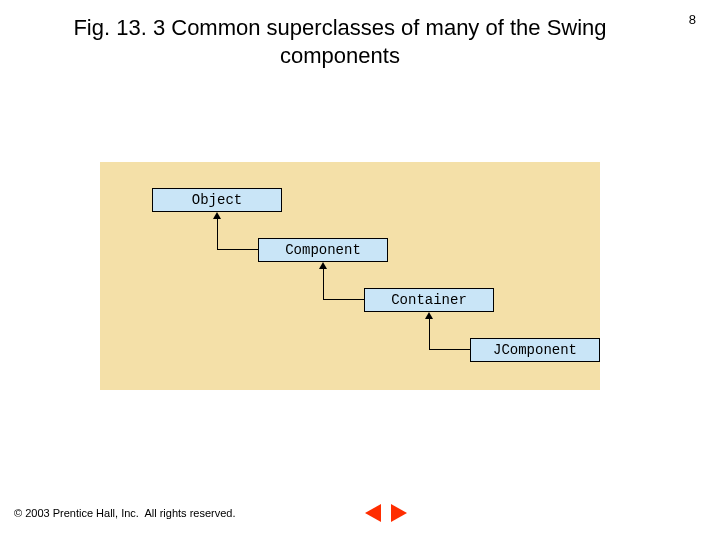 Image resolution: width=720 pixels, height=540 pixels. What do you see at coordinates (535, 350) in the screenshot?
I see `class-box-jcomponent: JComponent` at bounding box center [535, 350].